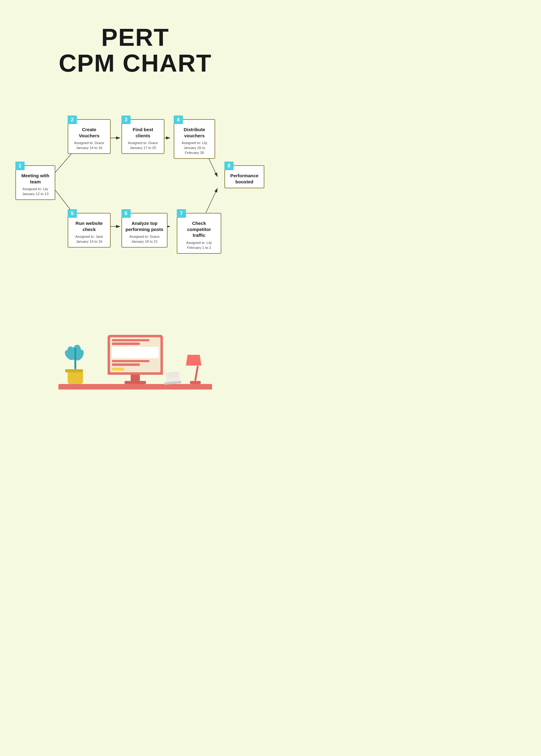  Describe the element at coordinates (194, 360) in the screenshot. I see `lamp-shade` at that location.